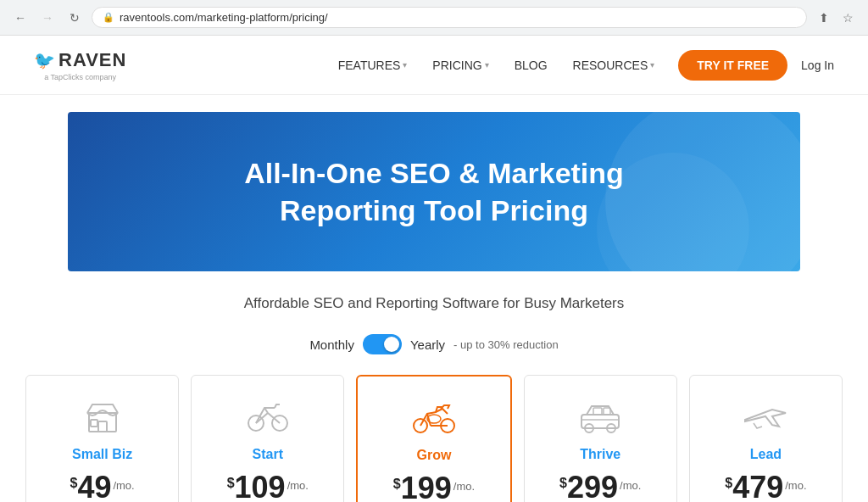 The height and width of the screenshot is (502, 868). What do you see at coordinates (102, 487) in the screenshot?
I see `price-small-biz: $ 49 /mo.` at bounding box center [102, 487].